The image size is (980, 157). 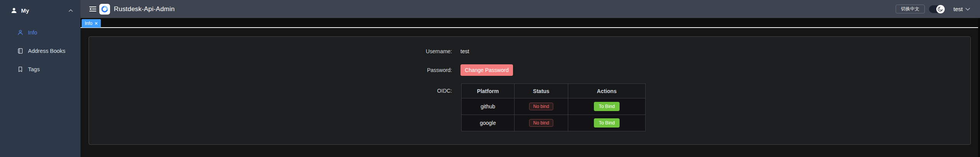 I want to click on sidebar-item-label: Info, so click(x=33, y=33).